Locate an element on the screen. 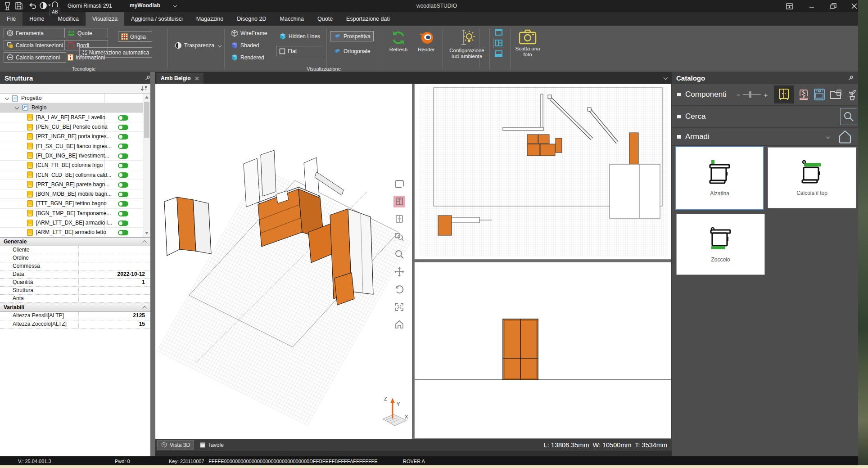 The height and width of the screenshot is (468, 868). app-menu: myWoodlab is located at coordinates (145, 5).